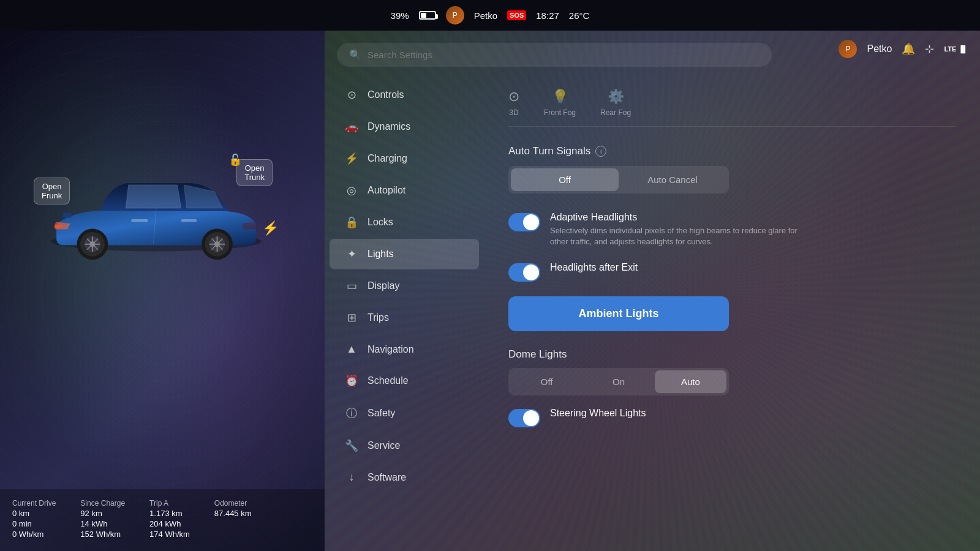  What do you see at coordinates (400, 16) in the screenshot?
I see `battery-percentage: 39%` at bounding box center [400, 16].